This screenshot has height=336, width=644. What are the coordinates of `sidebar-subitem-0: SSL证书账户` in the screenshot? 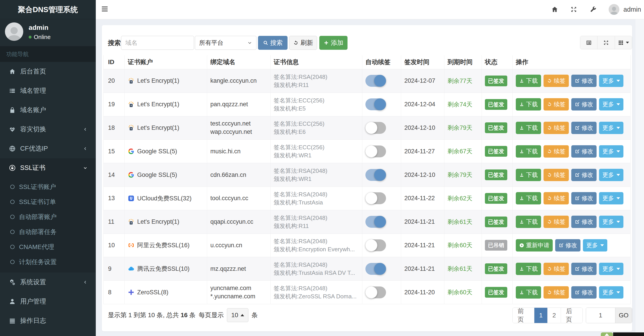 It's located at (48, 187).